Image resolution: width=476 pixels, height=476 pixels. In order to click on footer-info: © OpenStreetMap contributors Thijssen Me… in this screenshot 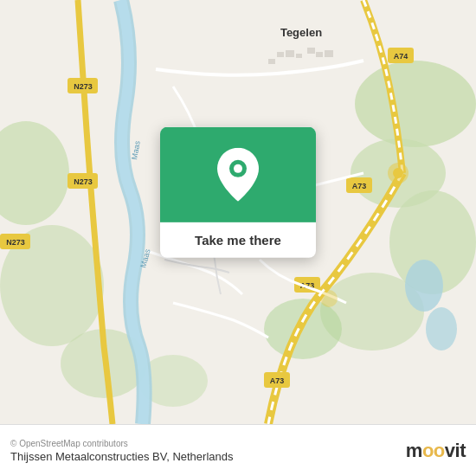, I will do `click(121, 451)`.